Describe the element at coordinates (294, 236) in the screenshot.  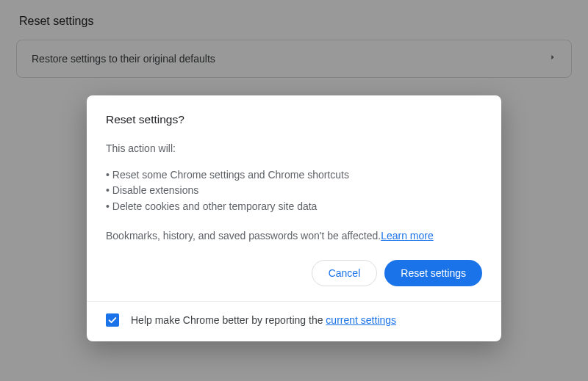
I see `dialog-footnote: Bookmarks, history, and saved passwords …` at that location.